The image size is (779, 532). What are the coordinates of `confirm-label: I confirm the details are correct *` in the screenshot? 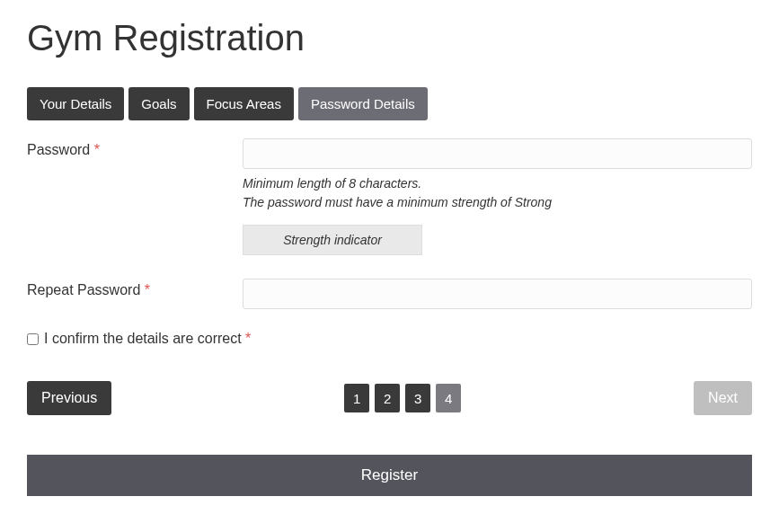 It's located at (147, 339).